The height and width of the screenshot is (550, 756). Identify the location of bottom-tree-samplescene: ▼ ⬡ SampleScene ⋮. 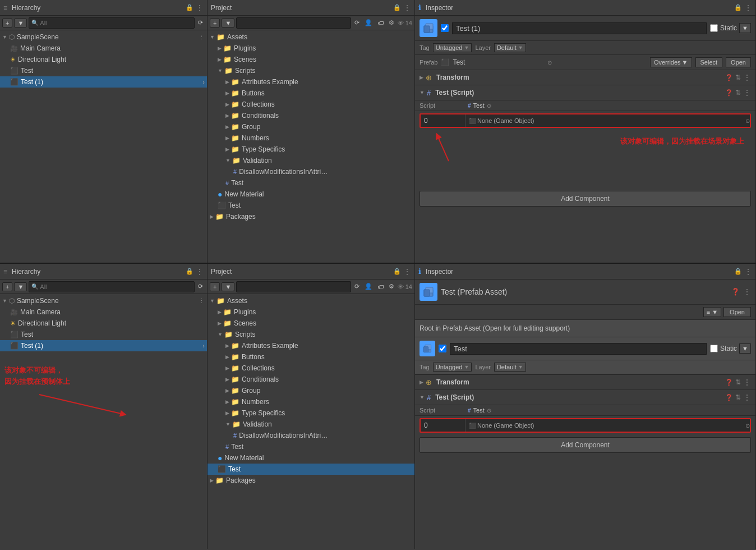
(103, 301).